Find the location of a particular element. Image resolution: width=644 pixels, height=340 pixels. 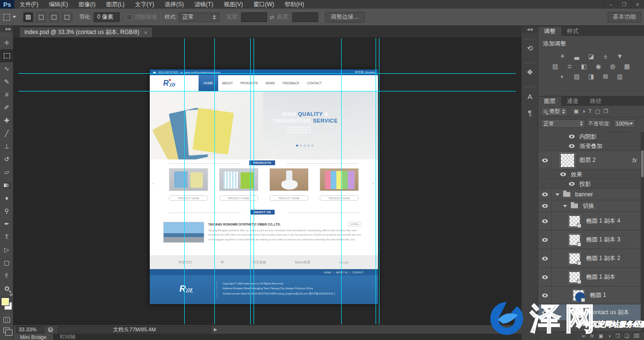

swap-dimensions-icon: ⇄ is located at coordinates (272, 17).